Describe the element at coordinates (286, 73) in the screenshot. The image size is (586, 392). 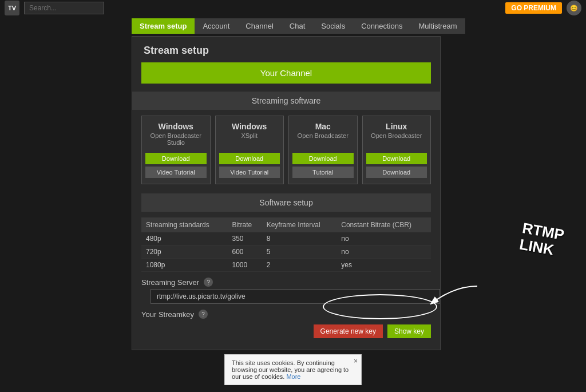
I see `your-channel-button: Your Channel` at that location.